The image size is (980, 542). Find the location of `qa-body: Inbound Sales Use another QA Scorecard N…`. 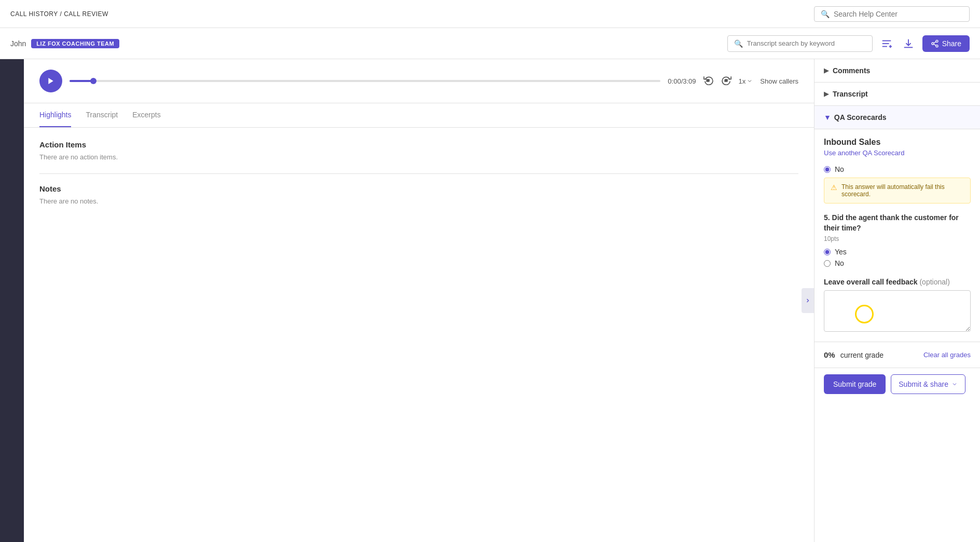

qa-body: Inbound Sales Use another QA Scorecard N… is located at coordinates (898, 236).